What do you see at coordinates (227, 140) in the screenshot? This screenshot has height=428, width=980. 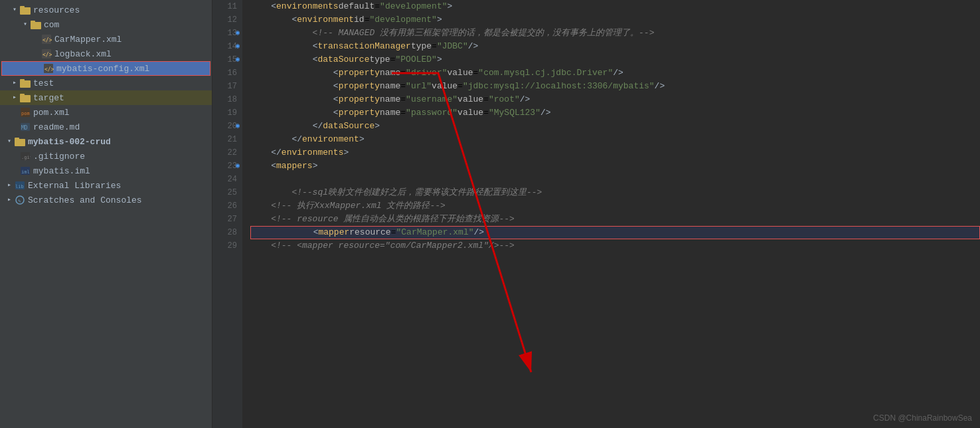 I see `line-number: 21` at bounding box center [227, 140].